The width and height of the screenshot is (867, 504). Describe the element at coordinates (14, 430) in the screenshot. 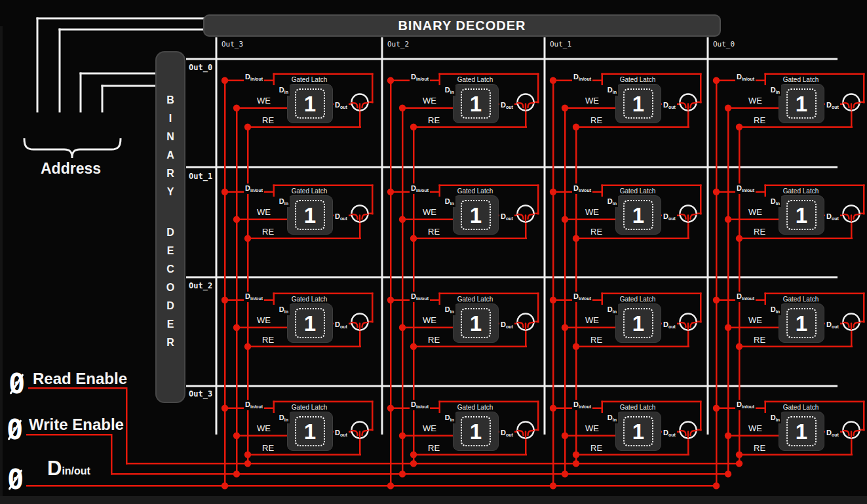

I see `write-enable-input: 0` at that location.